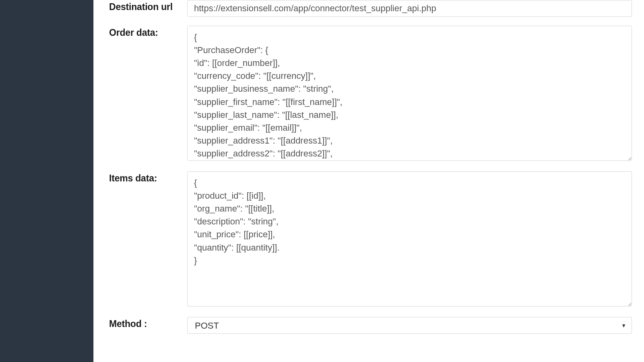 The image size is (644, 362). Describe the element at coordinates (410, 325) in the screenshot. I see `method-select: POST` at that location.